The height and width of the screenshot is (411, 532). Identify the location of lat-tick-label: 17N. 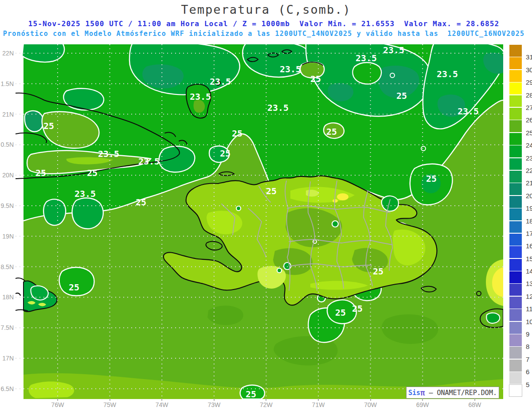
(7, 358).